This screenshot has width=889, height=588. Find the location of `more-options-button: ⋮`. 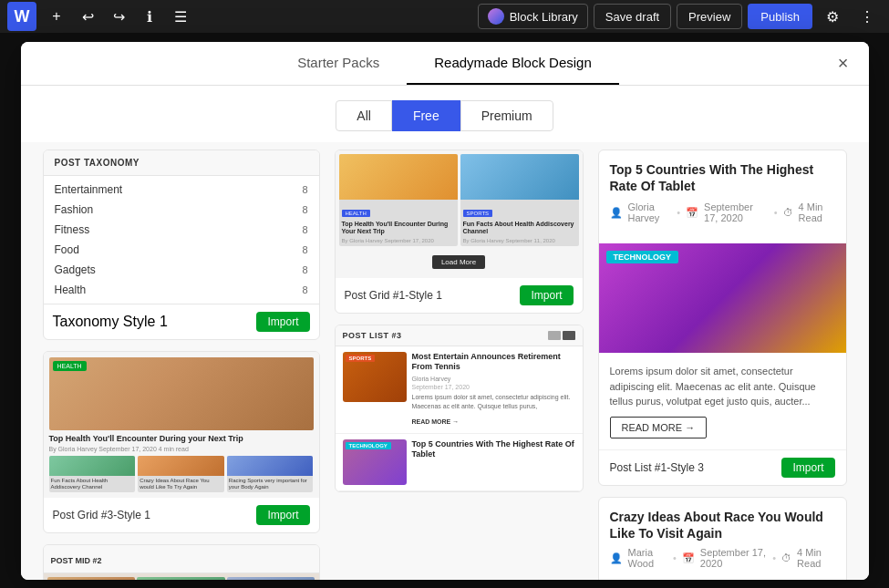

more-options-button: ⋮ is located at coordinates (867, 16).